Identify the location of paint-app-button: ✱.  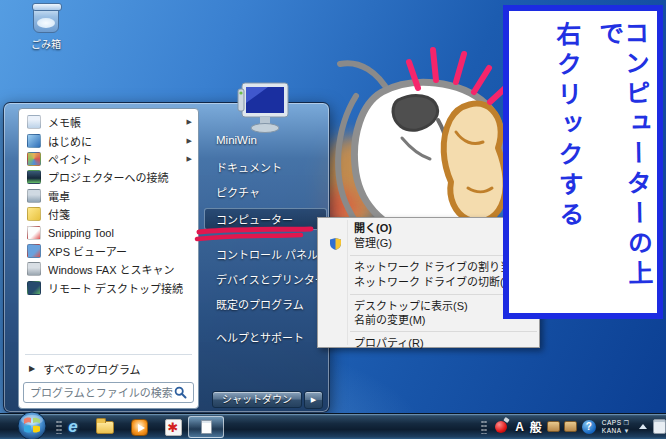
(173, 427).